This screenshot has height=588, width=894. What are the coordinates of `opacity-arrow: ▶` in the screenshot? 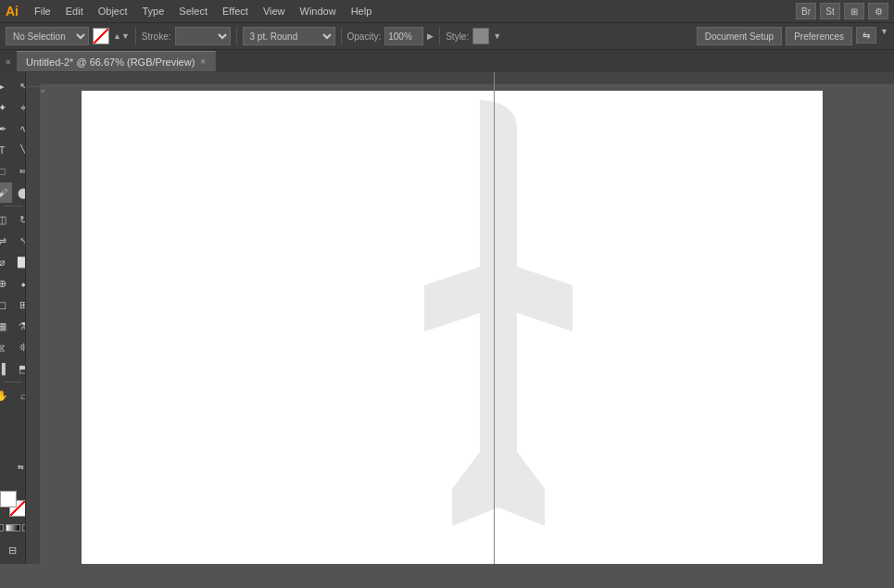 It's located at (430, 36).